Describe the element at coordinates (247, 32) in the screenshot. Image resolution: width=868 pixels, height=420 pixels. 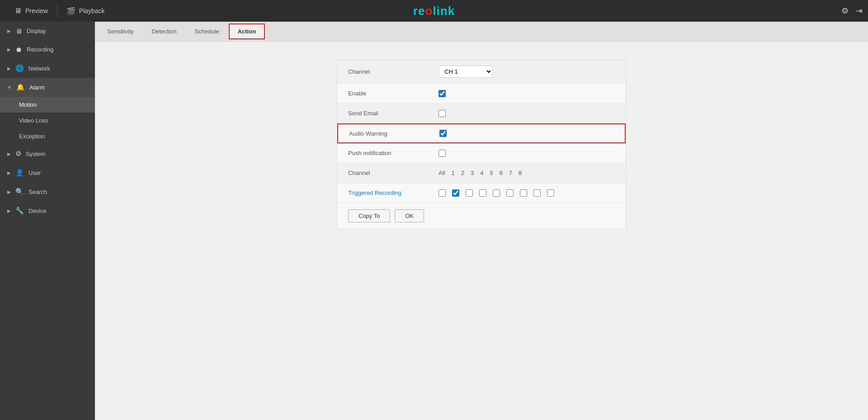
I see `tab-action: Action` at that location.